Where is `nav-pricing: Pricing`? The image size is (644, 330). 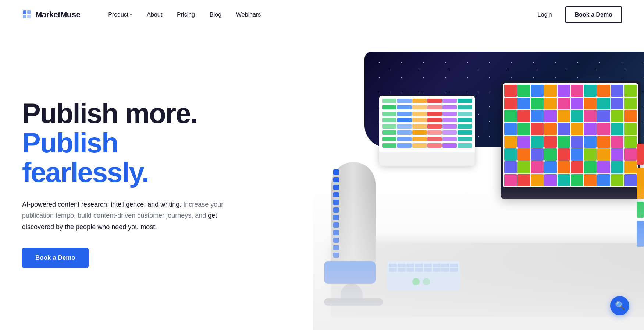 nav-pricing: Pricing is located at coordinates (186, 15).